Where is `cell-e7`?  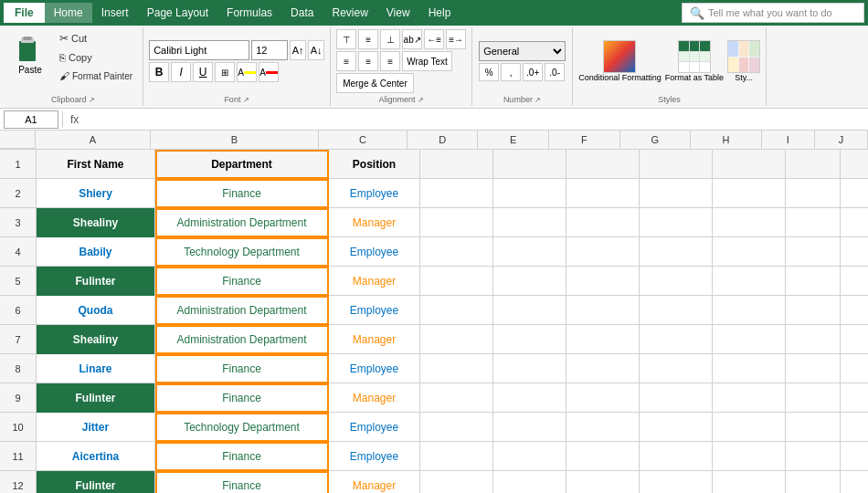
cell-e7 is located at coordinates (530, 340).